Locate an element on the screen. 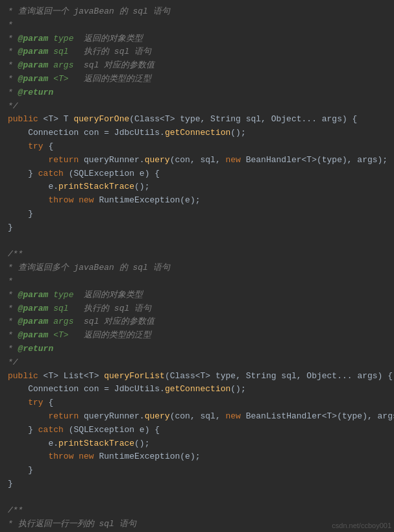 The width and height of the screenshot is (394, 532). watermark: csdn.net/ccboy001 is located at coordinates (362, 526).